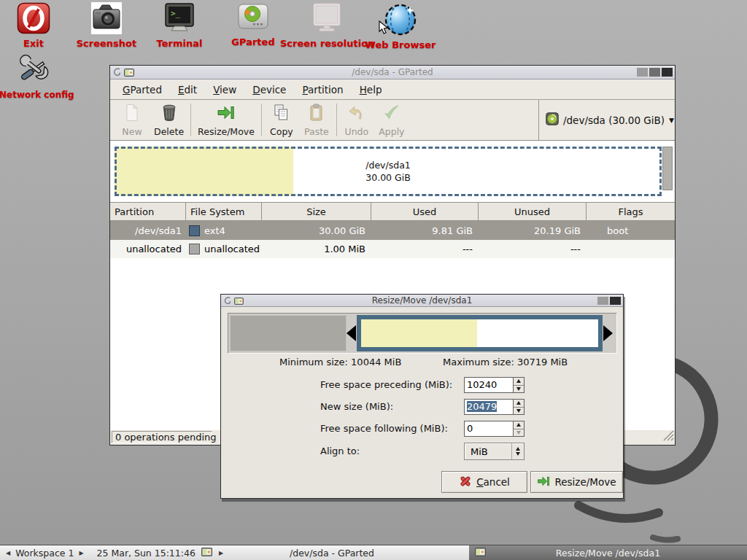  I want to click on partition-size: 30.00 GiB, so click(388, 178).